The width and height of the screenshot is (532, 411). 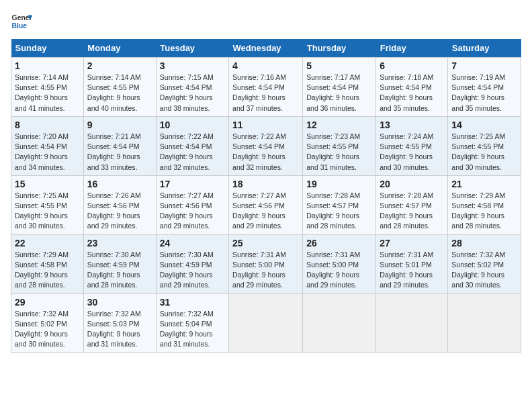 What do you see at coordinates (406, 152) in the screenshot?
I see `day-info: Sunrise: 7:24 AMSunset: 4:55 PMDaylight:…` at bounding box center [406, 152].